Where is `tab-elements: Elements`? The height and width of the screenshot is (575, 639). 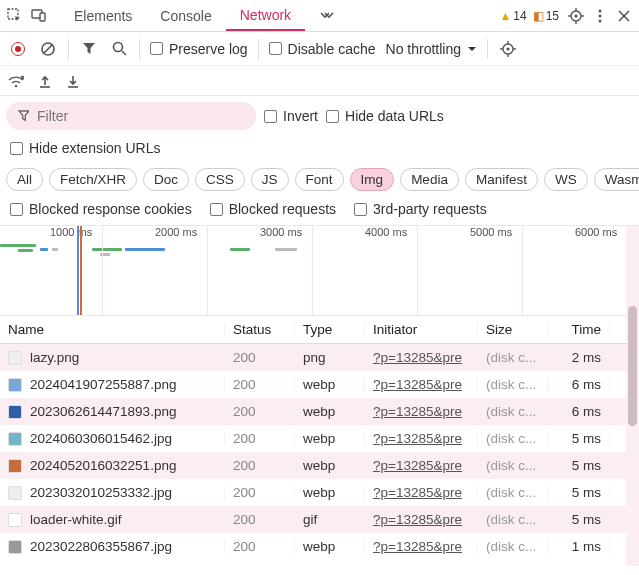
tab-elements: Elements is located at coordinates (103, 16).